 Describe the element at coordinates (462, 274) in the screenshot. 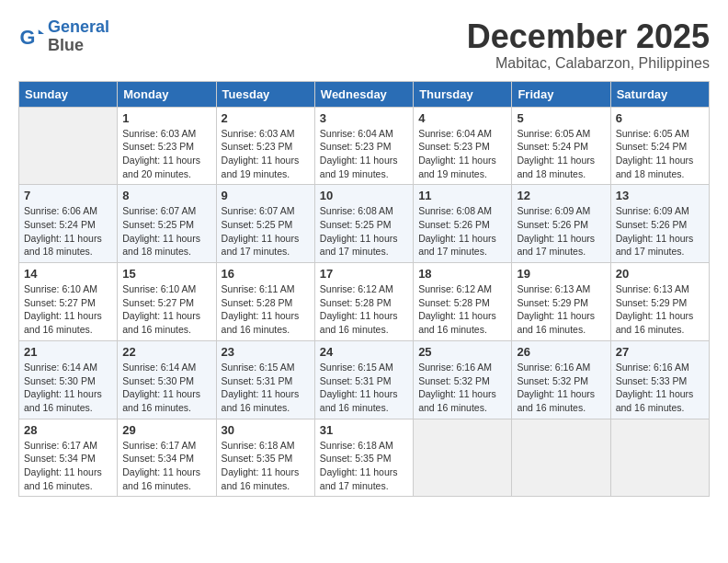

I see `day-number: 18` at that location.